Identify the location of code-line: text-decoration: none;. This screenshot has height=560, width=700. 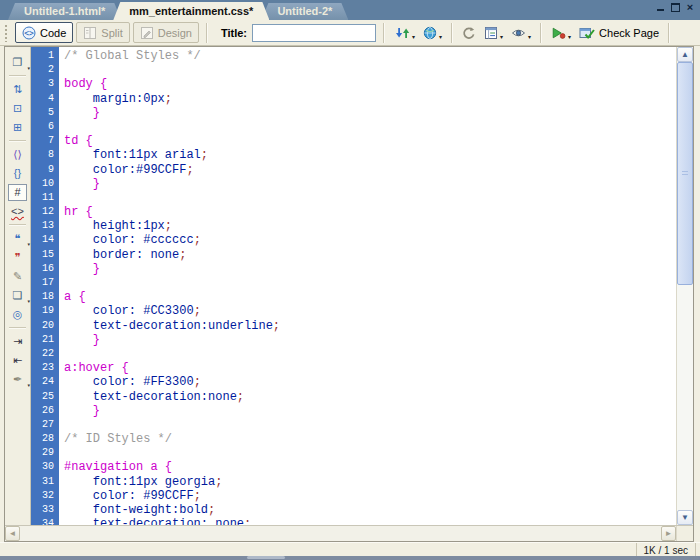
(370, 521).